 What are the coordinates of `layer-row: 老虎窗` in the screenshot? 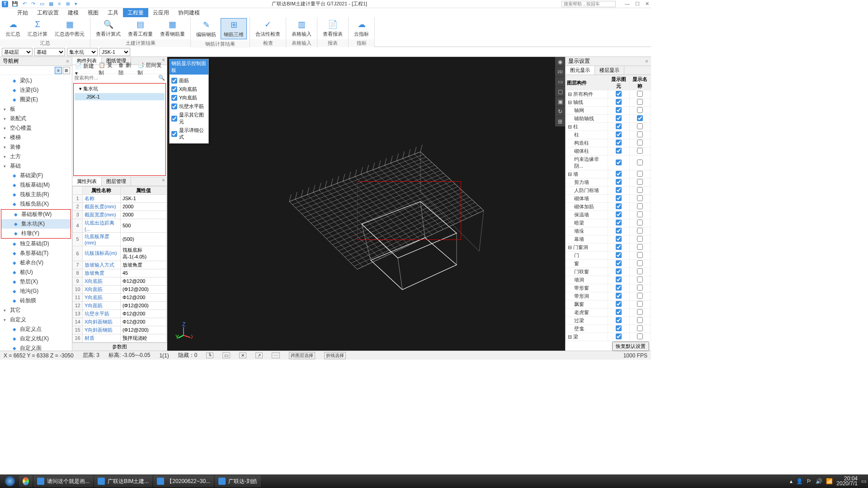 It's located at (587, 313).